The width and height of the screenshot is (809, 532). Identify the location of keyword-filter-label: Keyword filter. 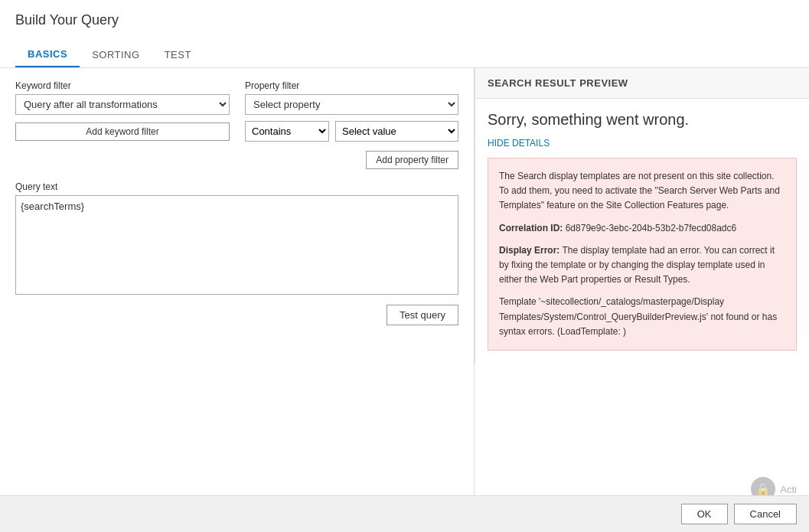
(122, 86).